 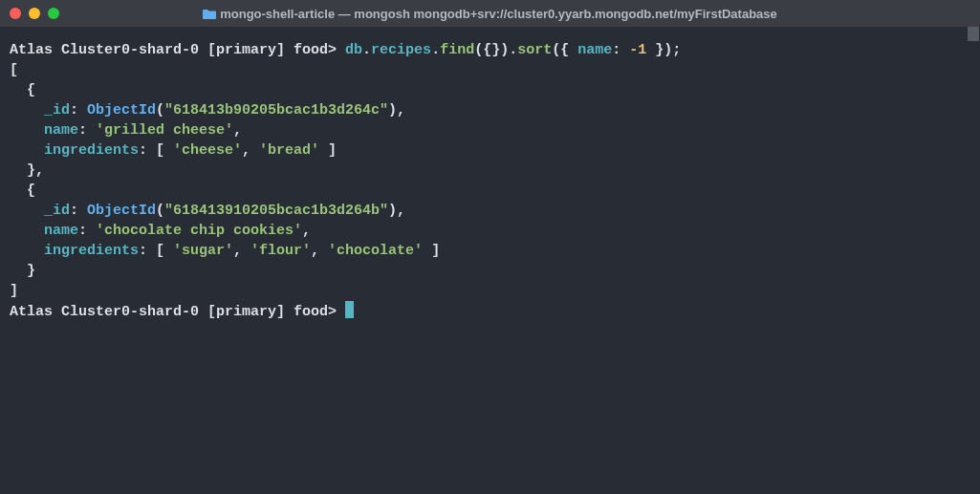 I want to click on name-value: 'chocolate chip cookies', so click(x=199, y=231).